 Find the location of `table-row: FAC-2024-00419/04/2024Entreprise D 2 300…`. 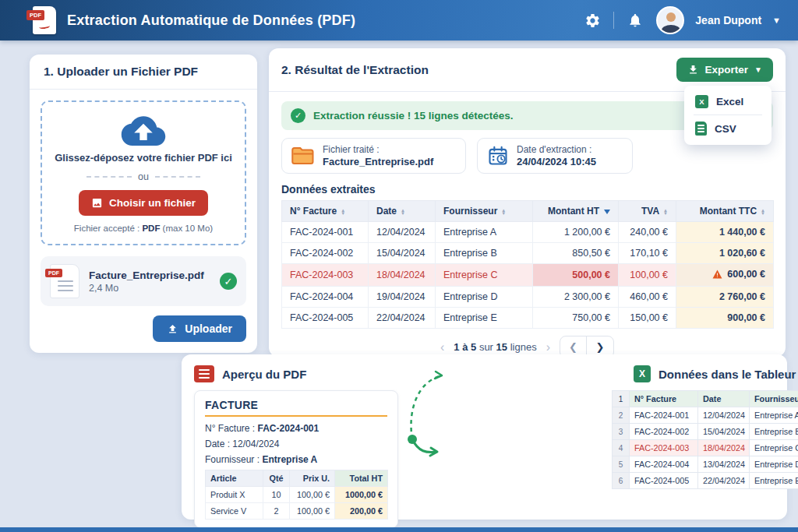

table-row: FAC-2024-00419/04/2024Entreprise D 2 300… is located at coordinates (528, 298).